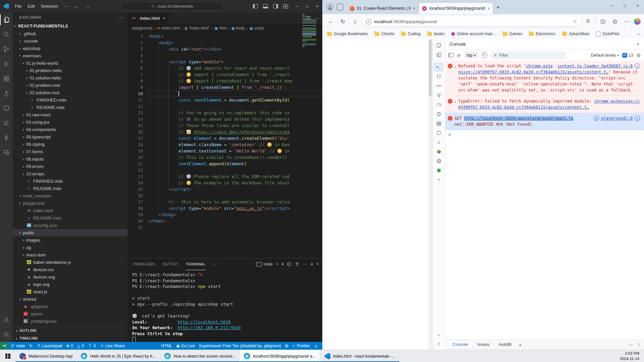  Describe the element at coordinates (49, 346) in the screenshot. I see `status-launchpad: Launchpad` at that location.